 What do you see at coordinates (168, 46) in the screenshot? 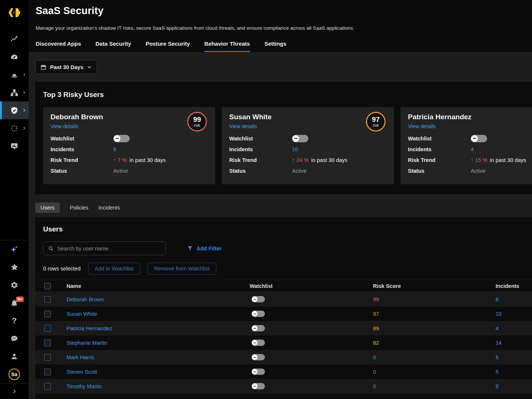
I see `tab-posture-security: Posture Security` at bounding box center [168, 46].